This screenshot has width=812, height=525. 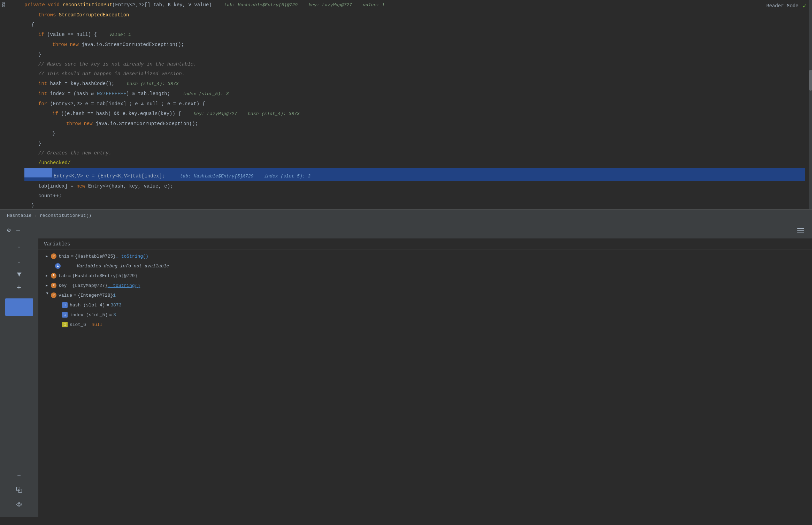 What do you see at coordinates (63, 276) in the screenshot?
I see `varname-tab: tab` at bounding box center [63, 276].